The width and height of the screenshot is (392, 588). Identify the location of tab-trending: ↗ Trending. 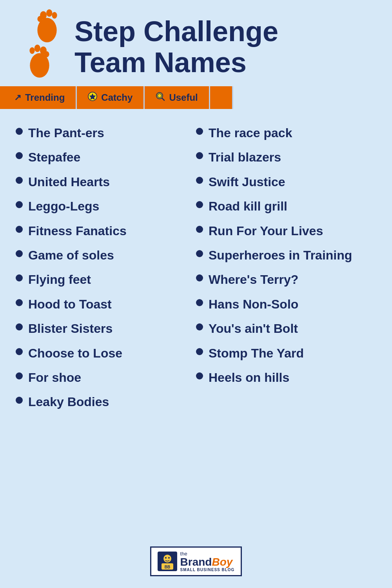
(40, 98).